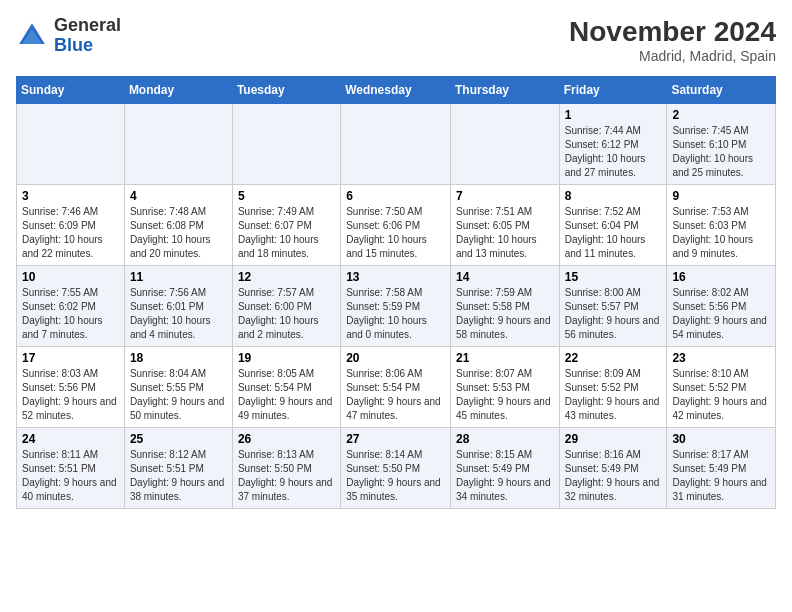  What do you see at coordinates (614, 152) in the screenshot?
I see `day-info: Sunrise: 7:44 AM Sunset: 6:12 PM Dayligh…` at bounding box center [614, 152].